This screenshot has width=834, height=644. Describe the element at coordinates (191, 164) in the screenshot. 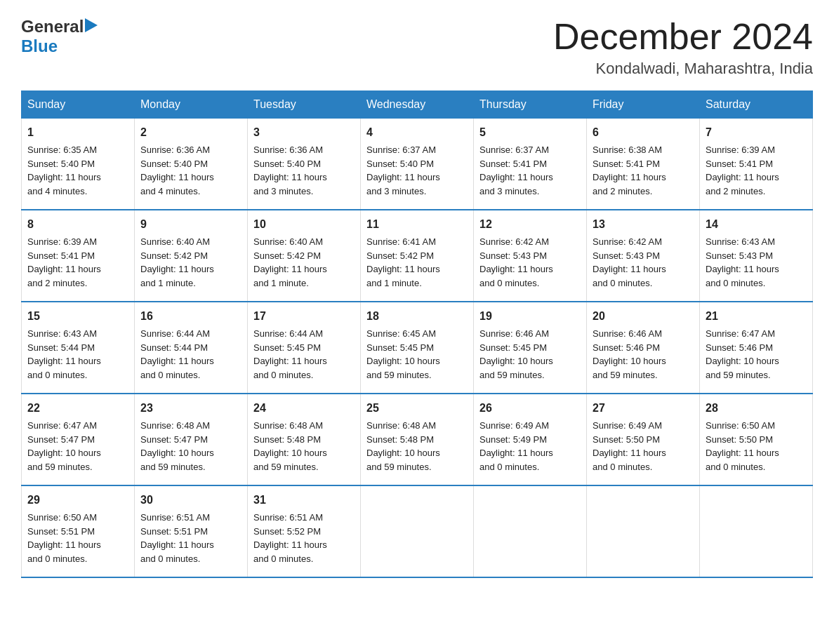

I see `calendar-cell: 2Sunrise: 6:36 AMSunset: 5:40 PMDaylight…` at that location.